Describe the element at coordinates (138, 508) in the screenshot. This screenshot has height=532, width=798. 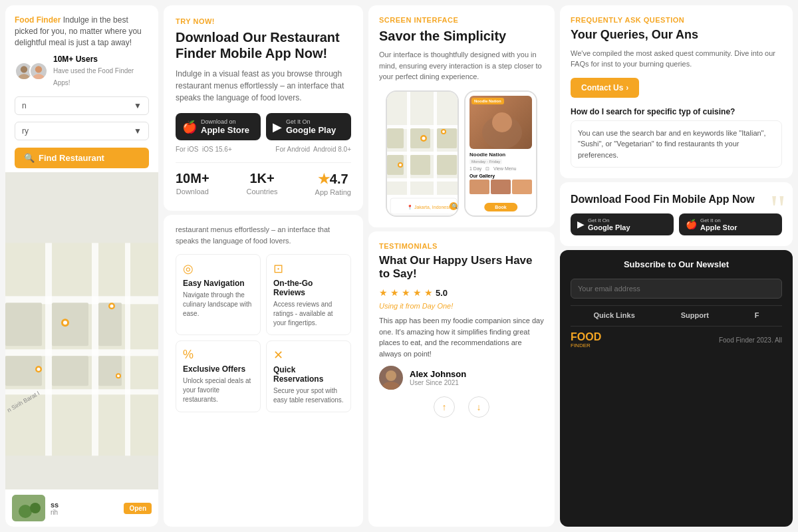
I see `open-badge: Open` at that location.